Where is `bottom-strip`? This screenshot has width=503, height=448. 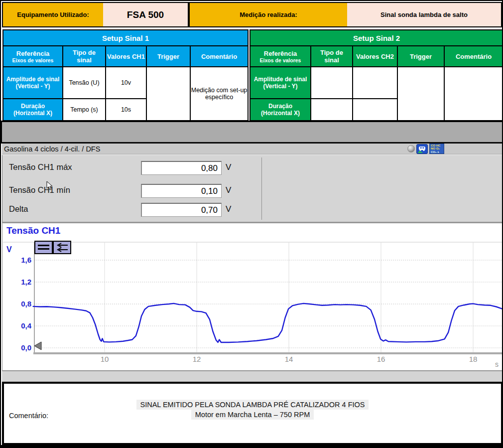
bottom-strip is located at coordinates (252, 376).